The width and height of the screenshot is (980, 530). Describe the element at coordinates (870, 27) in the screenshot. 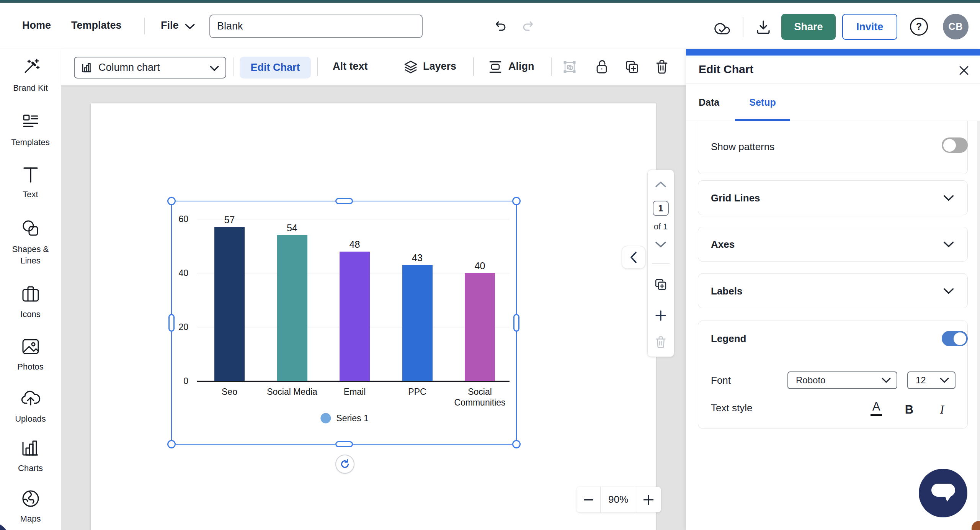

I see `invite-button: Invite` at that location.